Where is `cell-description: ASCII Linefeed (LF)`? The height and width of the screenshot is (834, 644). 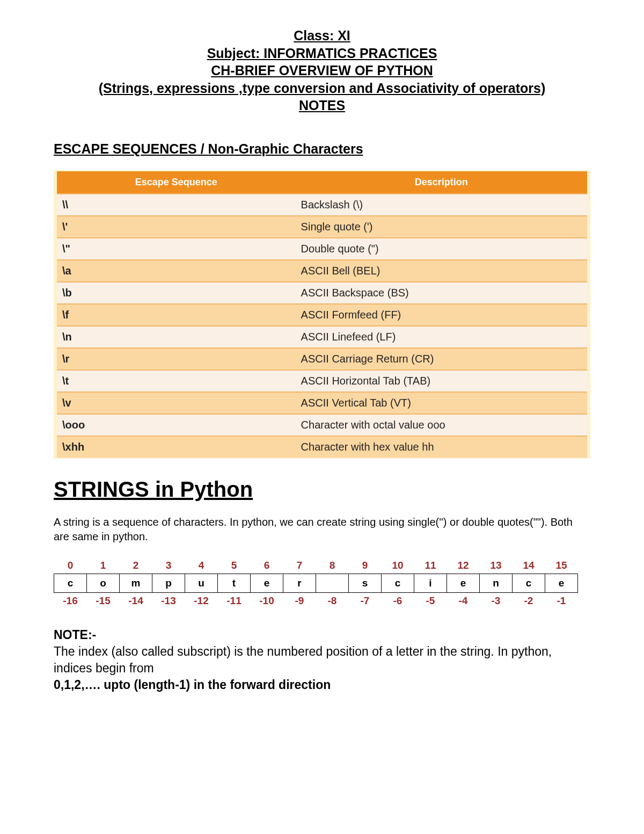 cell-description: ASCII Linefeed (LF) is located at coordinates (441, 337).